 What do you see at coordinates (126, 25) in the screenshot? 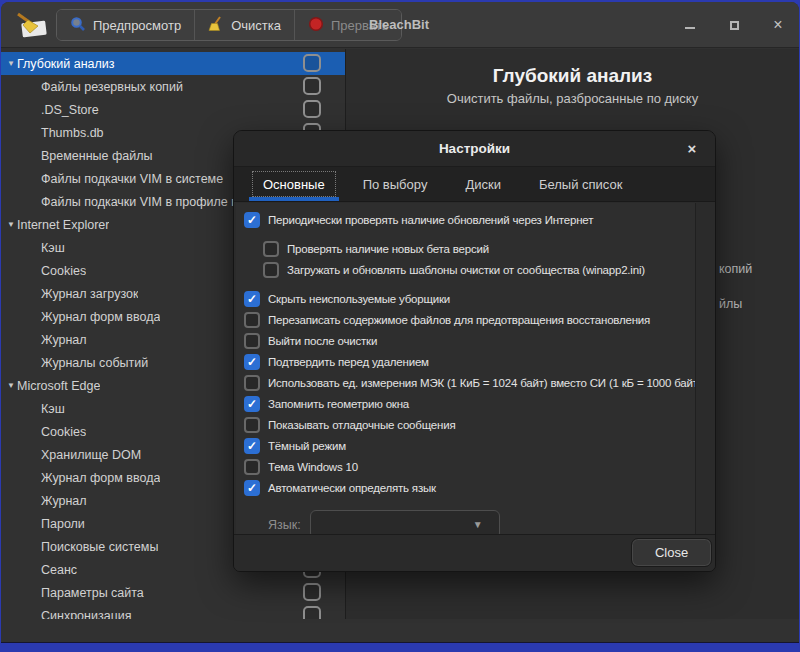
I see `preview-button: Предпросмотр` at bounding box center [126, 25].